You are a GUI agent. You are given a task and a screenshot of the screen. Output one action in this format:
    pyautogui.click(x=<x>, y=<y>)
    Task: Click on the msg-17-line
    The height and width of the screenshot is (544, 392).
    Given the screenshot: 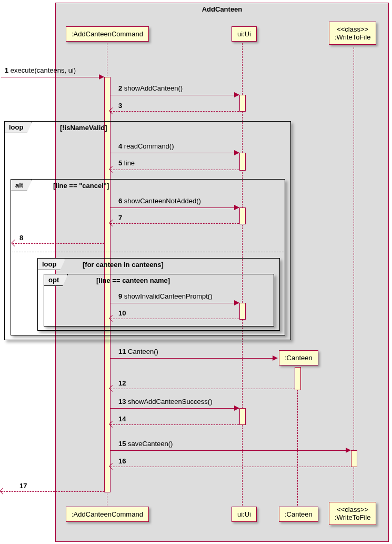 What is the action you would take?
    pyautogui.click(x=53, y=492)
    